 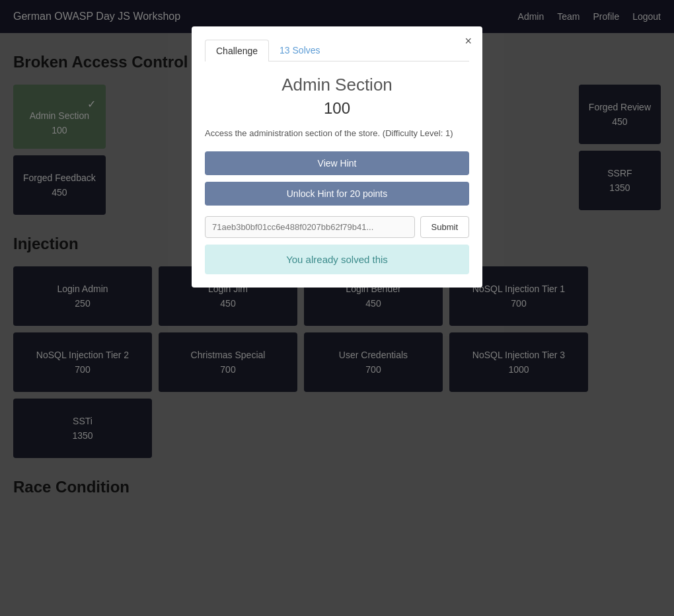 I want to click on unlock-hint-button: Unlock Hint for 20 points, so click(x=337, y=194).